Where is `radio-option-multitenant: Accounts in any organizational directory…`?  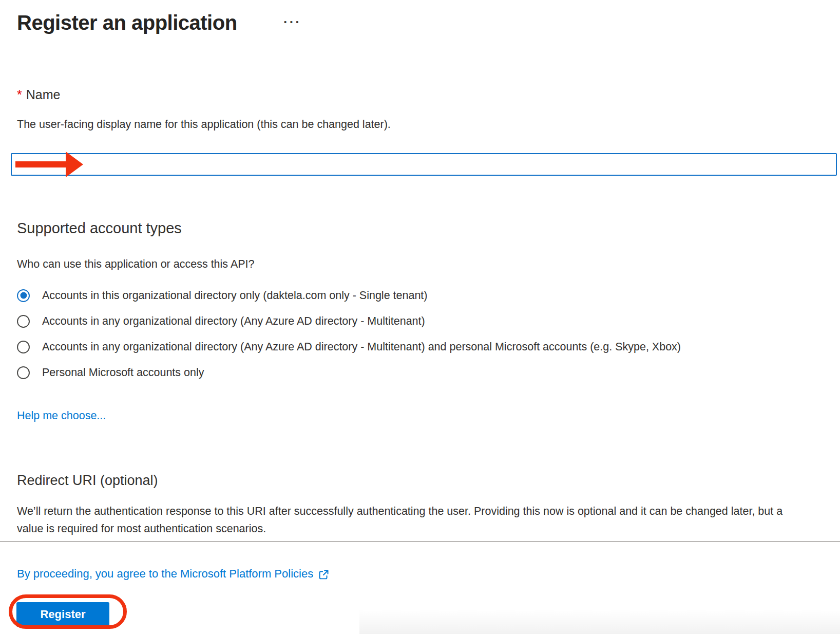 radio-option-multitenant: Accounts in any organizational directory… is located at coordinates (417, 321).